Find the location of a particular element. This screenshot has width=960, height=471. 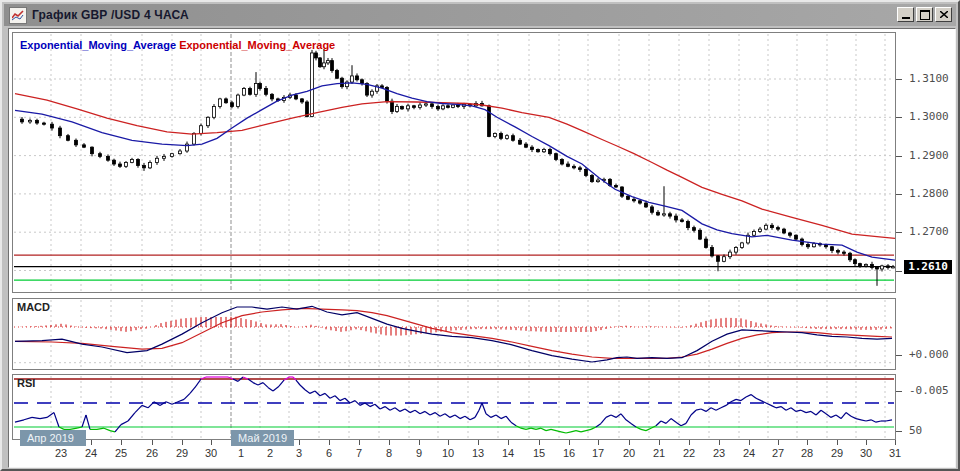

price-tick-label: 1.3100 is located at coordinates (929, 78).